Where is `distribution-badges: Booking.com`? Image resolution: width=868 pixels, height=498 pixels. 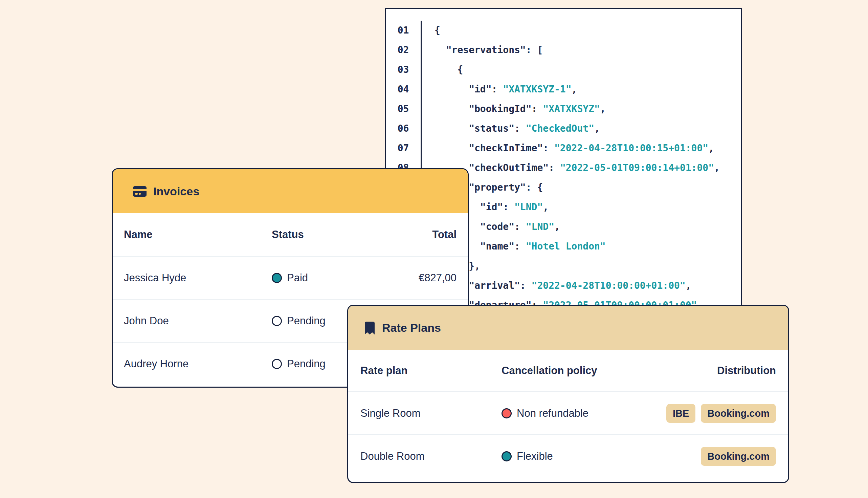
distribution-badges: Booking.com is located at coordinates (705, 456).